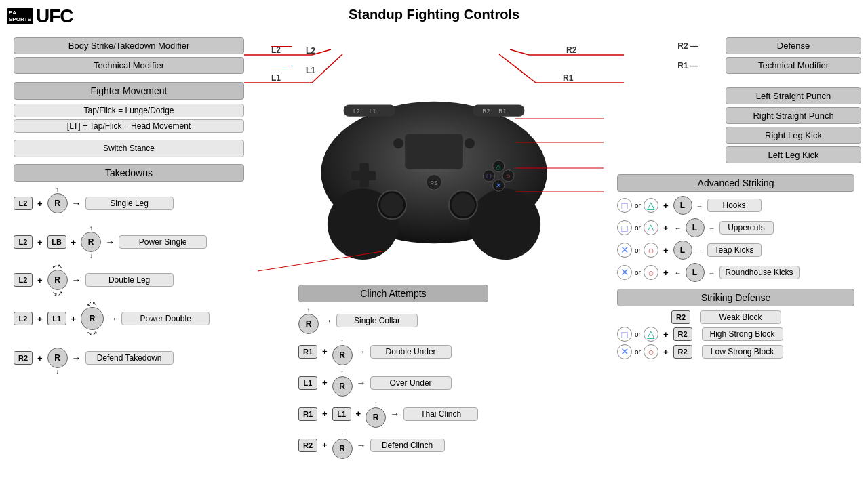 The image size is (868, 488). What do you see at coordinates (683, 205) in the screenshot?
I see `l-stick-hooks: L` at bounding box center [683, 205].